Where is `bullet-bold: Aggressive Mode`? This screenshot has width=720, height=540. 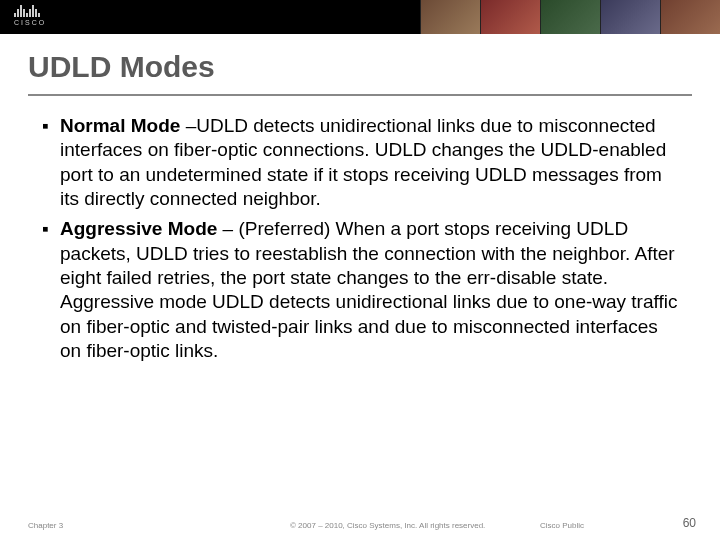 bullet-bold: Aggressive Mode is located at coordinates (138, 228).